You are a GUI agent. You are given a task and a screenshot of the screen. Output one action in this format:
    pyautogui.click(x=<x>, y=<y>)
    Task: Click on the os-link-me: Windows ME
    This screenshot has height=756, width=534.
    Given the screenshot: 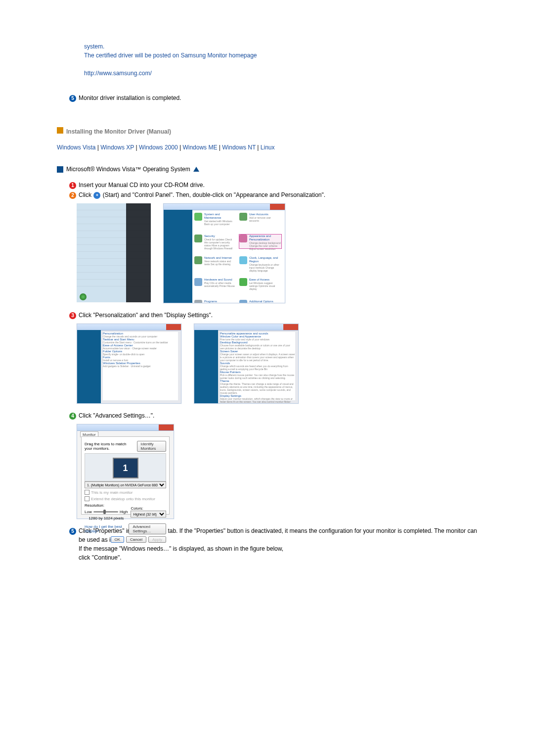 What is the action you would take?
    pyautogui.click(x=200, y=147)
    